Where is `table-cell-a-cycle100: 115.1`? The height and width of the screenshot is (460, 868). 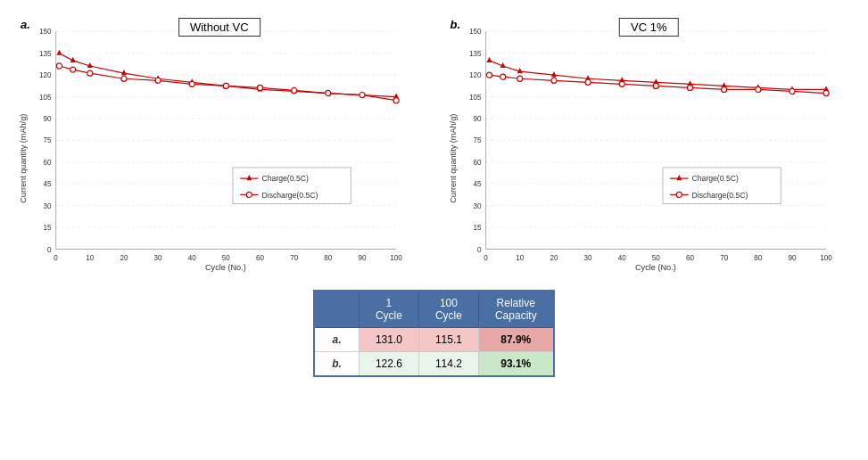
table-cell-a-cycle100: 115.1 is located at coordinates (448, 341).